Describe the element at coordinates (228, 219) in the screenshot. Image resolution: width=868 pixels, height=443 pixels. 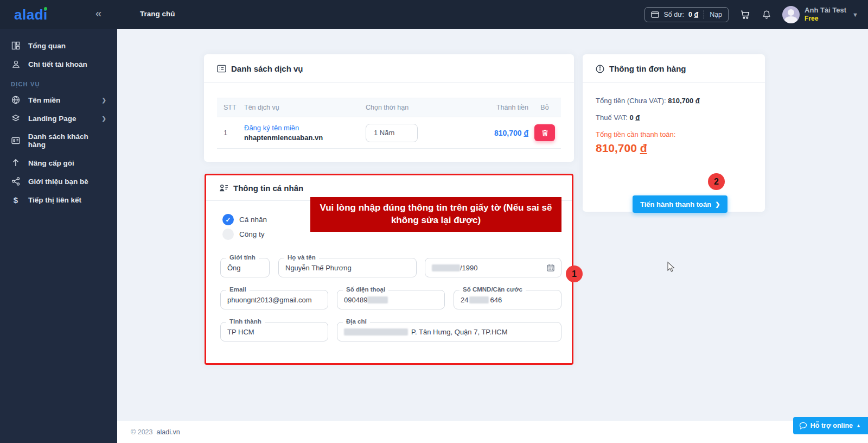
I see `radio-checked-icon: ✓` at that location.